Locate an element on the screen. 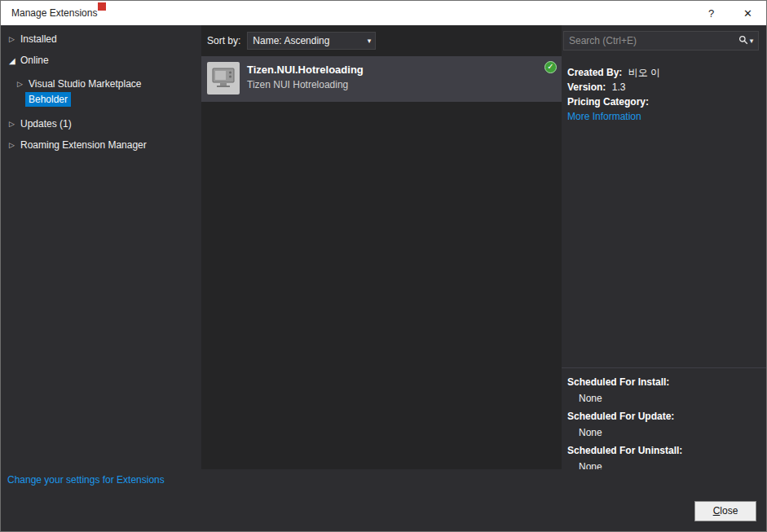  extension-item-tizen-nui-hotreloading: Tizen.NUI.Hotreloading Tizen NUI Hotrelo… is located at coordinates (381, 79).